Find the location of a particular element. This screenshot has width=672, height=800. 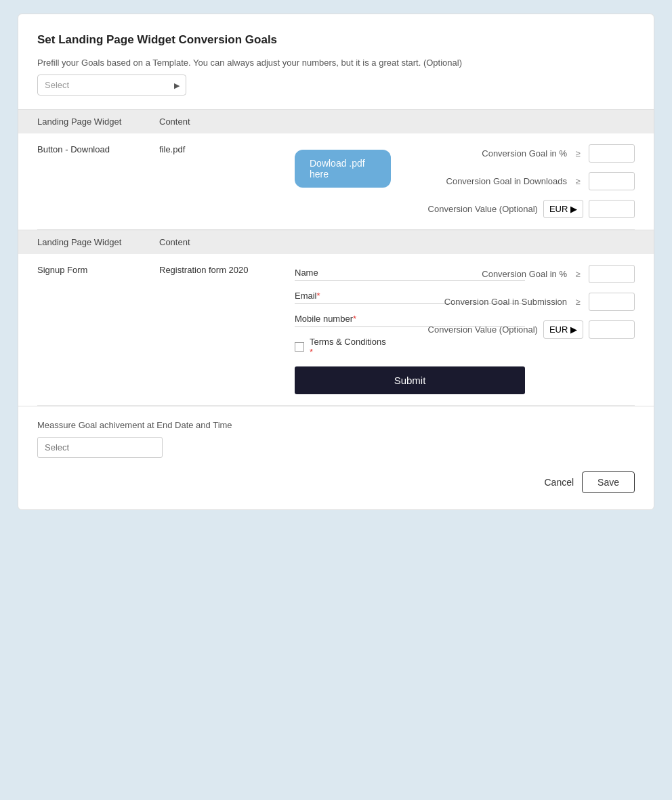

section2-goal-gte-2: ≥ is located at coordinates (578, 302).